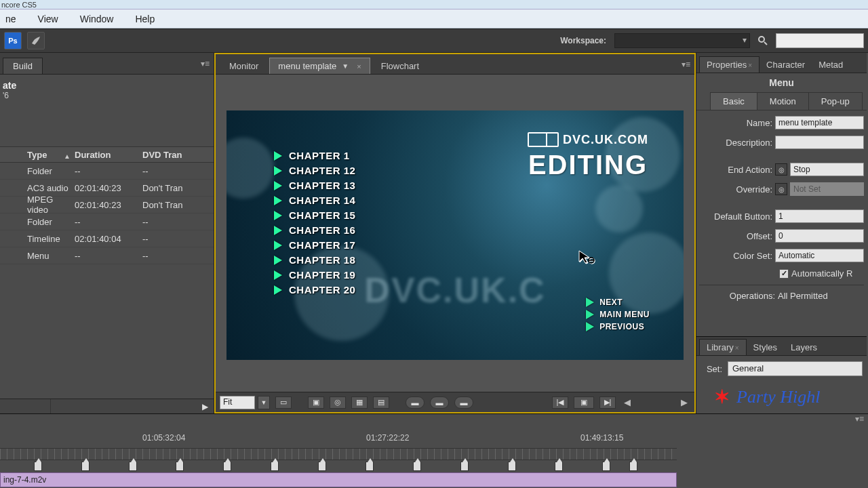  Describe the element at coordinates (381, 403) in the screenshot. I see `grid2-icon: ▤` at that location.